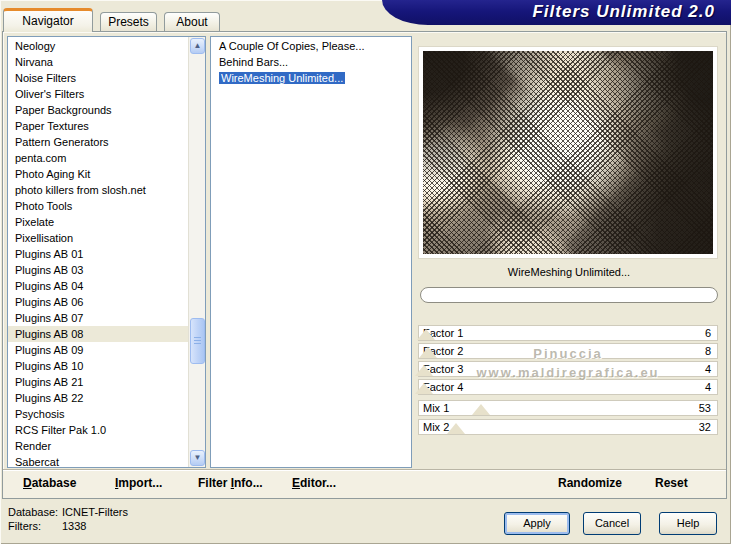 The width and height of the screenshot is (731, 544). What do you see at coordinates (568, 408) in the screenshot?
I see `param-slider-mix1: Mix 1 53` at bounding box center [568, 408].